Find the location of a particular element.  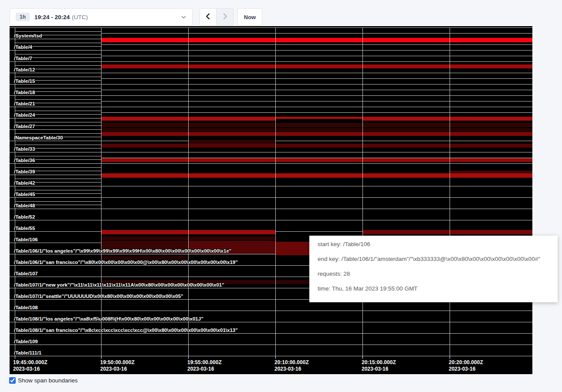

range-duration-badge: 1h is located at coordinates (23, 17).